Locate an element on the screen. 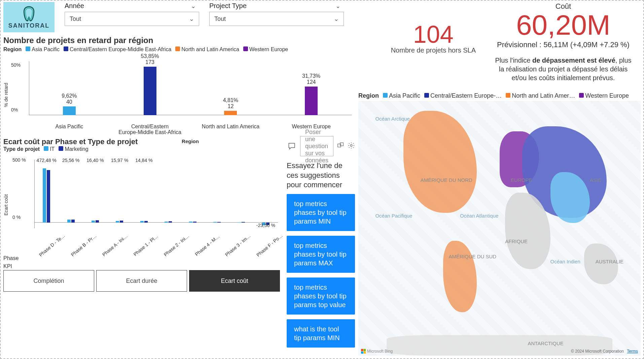 The width and height of the screenshot is (644, 359). legend-item-label: IT is located at coordinates (52, 149).